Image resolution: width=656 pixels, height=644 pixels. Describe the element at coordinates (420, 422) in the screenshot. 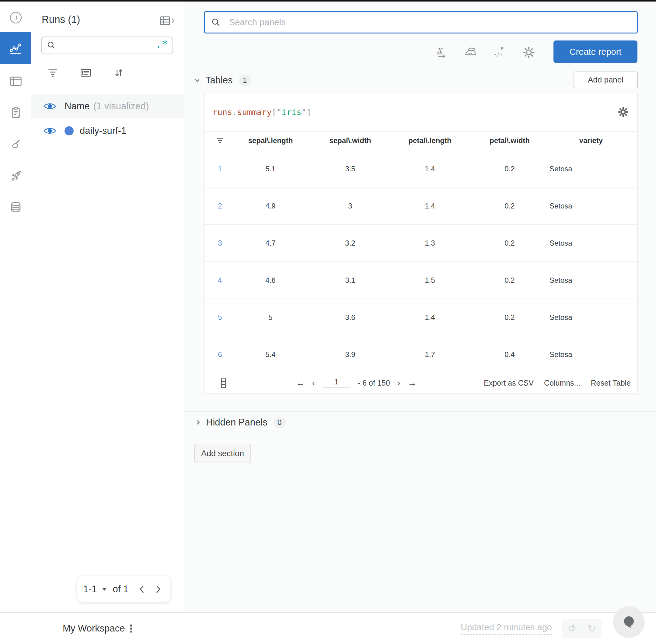

I see `hidden-panels-section-header: Hidden Panels 0` at that location.